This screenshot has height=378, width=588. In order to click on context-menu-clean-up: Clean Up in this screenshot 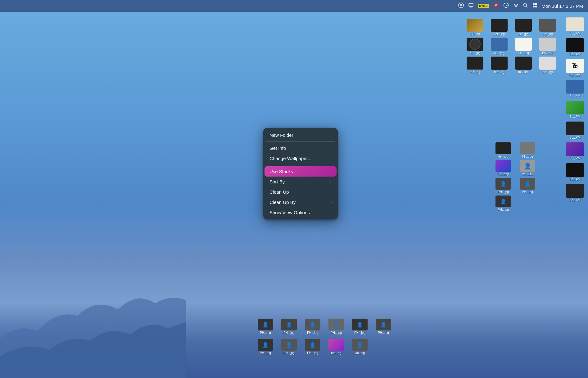, I will do `click(301, 192)`.